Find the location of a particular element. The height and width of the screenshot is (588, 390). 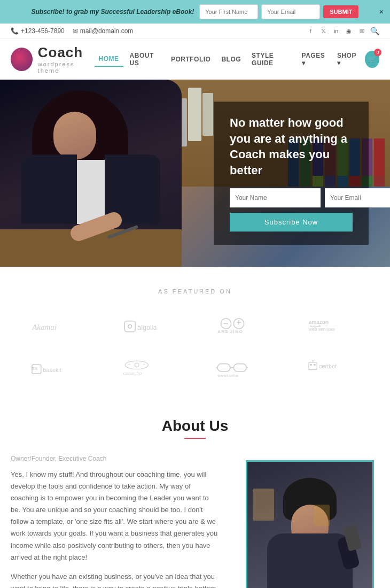

light-shape is located at coordinates (263, 505).